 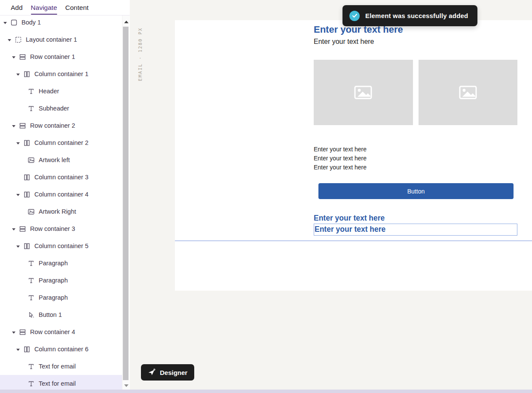 What do you see at coordinates (77, 8) in the screenshot?
I see `tab-content: Content` at bounding box center [77, 8].